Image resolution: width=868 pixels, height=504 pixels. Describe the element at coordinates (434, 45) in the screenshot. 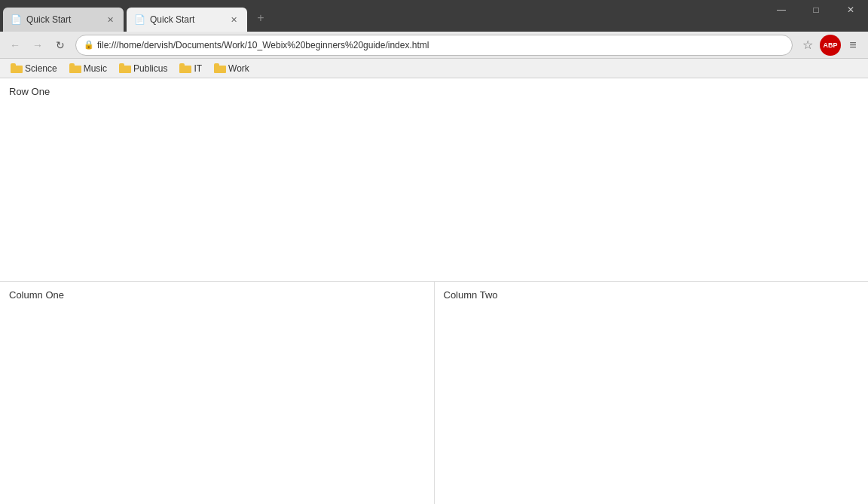

I see `navbar: ← → ↻ 🔒 ☆ ABP ≡` at that location.